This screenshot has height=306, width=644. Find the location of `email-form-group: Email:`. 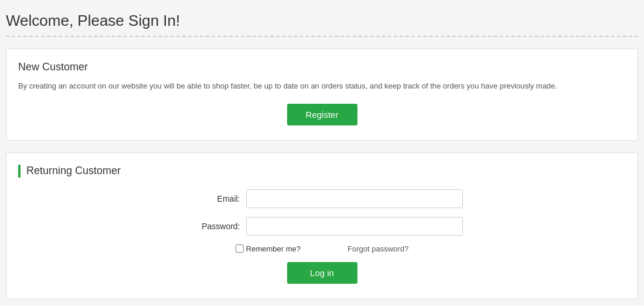

email-form-group: Email: is located at coordinates (322, 199).